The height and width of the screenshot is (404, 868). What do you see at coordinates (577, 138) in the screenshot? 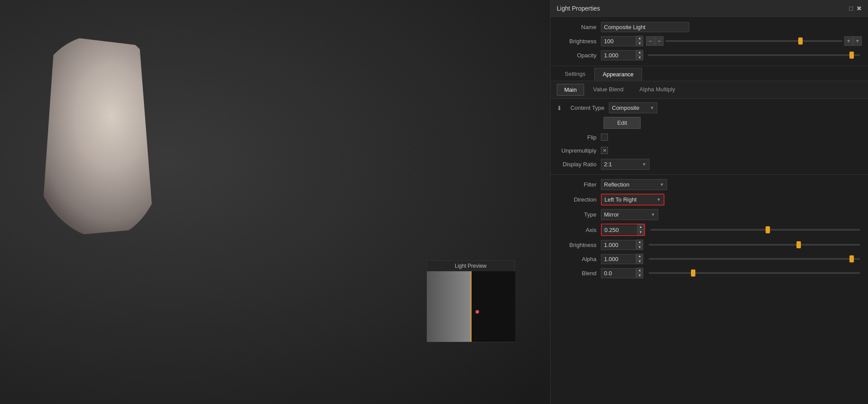
I see `flip-label: Flip` at bounding box center [577, 138].